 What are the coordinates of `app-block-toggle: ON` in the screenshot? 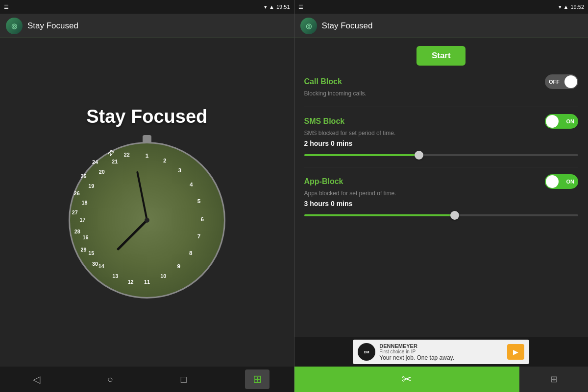 It's located at (562, 182).